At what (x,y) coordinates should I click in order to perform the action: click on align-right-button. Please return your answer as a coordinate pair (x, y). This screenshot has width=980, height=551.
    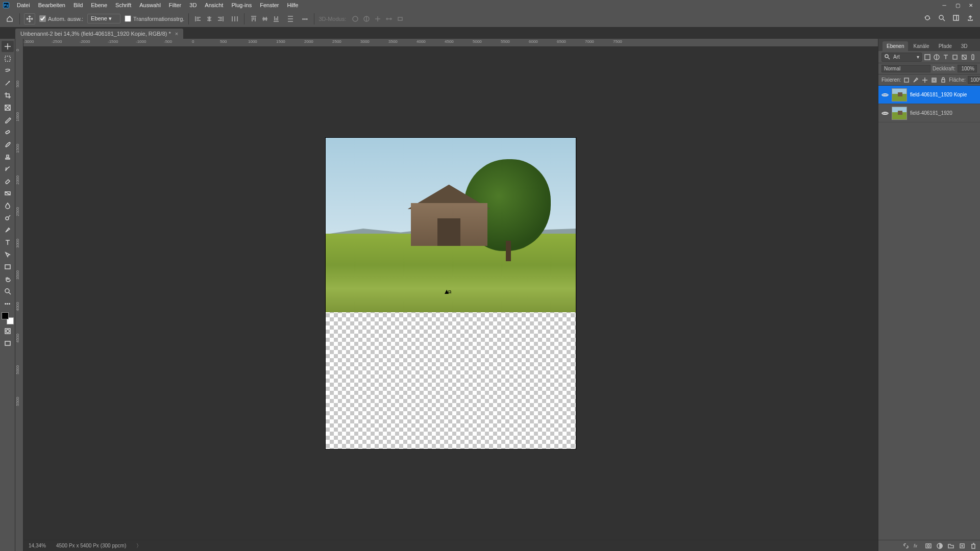
    Looking at the image, I should click on (220, 19).